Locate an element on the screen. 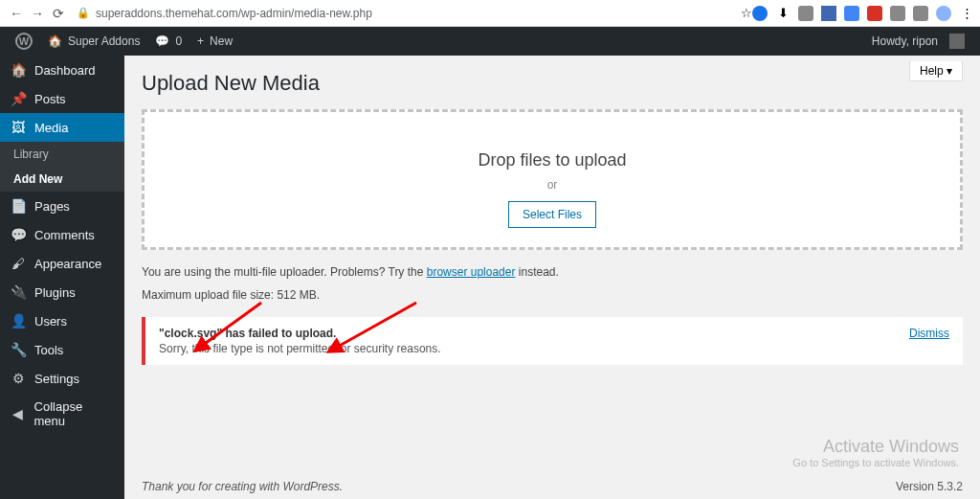 The width and height of the screenshot is (980, 499). sidebar-item-pages: 📄Pages is located at coordinates (62, 206).